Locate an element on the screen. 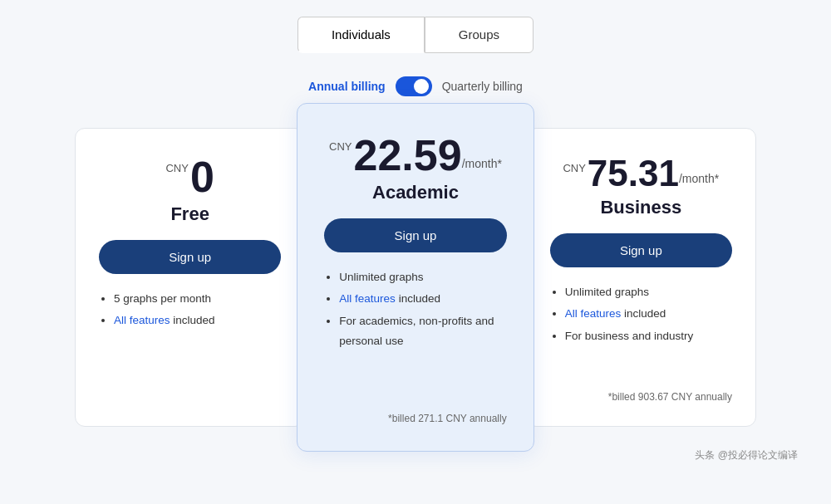 The image size is (831, 504). currency-business: CNY is located at coordinates (573, 168).